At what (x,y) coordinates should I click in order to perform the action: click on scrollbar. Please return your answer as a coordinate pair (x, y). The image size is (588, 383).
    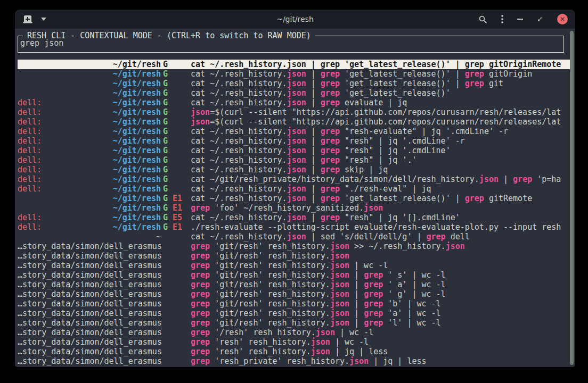
    Looking at the image, I should click on (572, 198).